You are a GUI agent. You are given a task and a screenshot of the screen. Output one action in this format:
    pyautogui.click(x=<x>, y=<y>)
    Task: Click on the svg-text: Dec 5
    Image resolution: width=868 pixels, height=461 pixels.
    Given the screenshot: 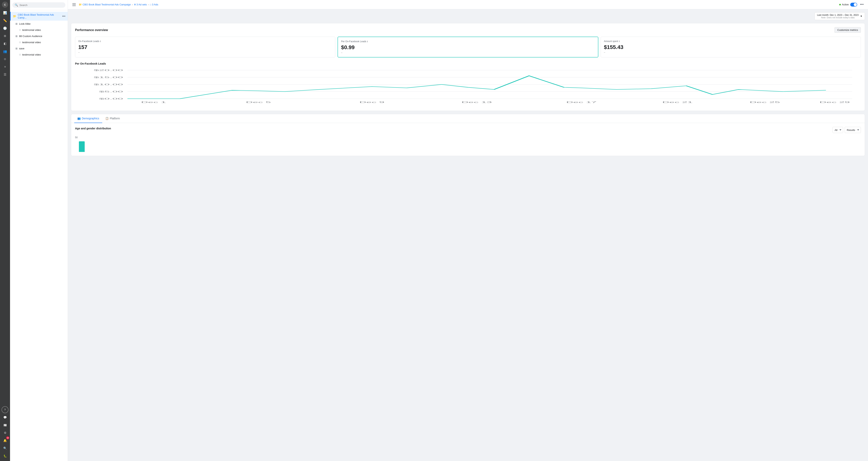 What is the action you would take?
    pyautogui.click(x=258, y=102)
    